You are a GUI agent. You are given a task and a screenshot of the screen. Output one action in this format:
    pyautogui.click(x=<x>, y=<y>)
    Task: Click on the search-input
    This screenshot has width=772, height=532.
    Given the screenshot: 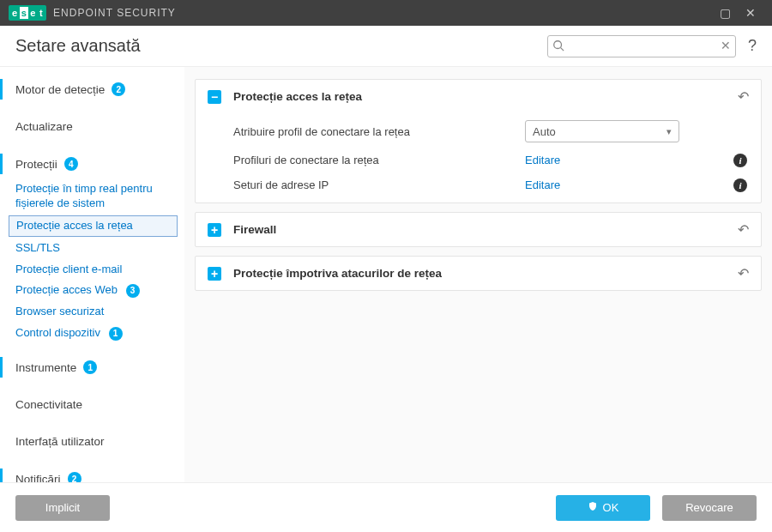 What is the action you would take?
    pyautogui.click(x=642, y=46)
    